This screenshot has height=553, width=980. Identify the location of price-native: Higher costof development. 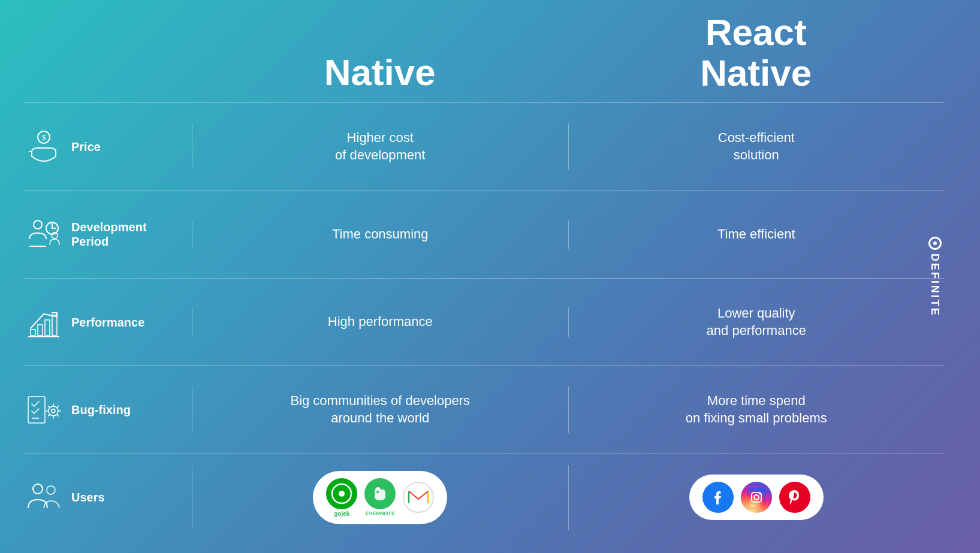
(380, 146).